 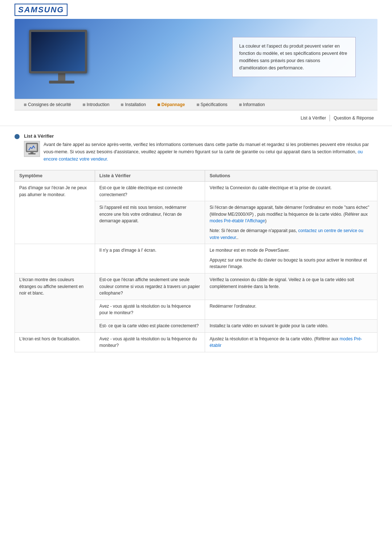 What do you see at coordinates (237, 221) in the screenshot?
I see `preestablish-link: modes Pré-établir l'Affichage` at bounding box center [237, 221].